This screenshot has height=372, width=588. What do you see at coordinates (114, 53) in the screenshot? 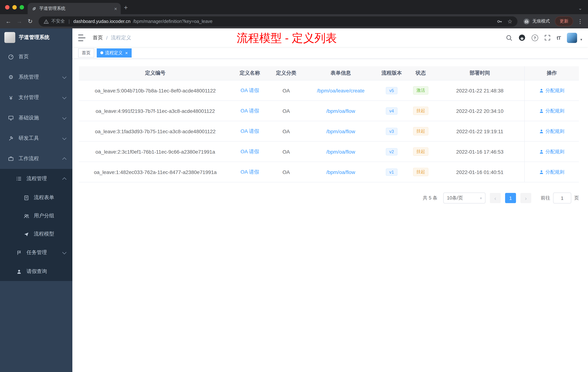
I see `tag-process-definition: 流程定义 ×` at bounding box center [114, 53].